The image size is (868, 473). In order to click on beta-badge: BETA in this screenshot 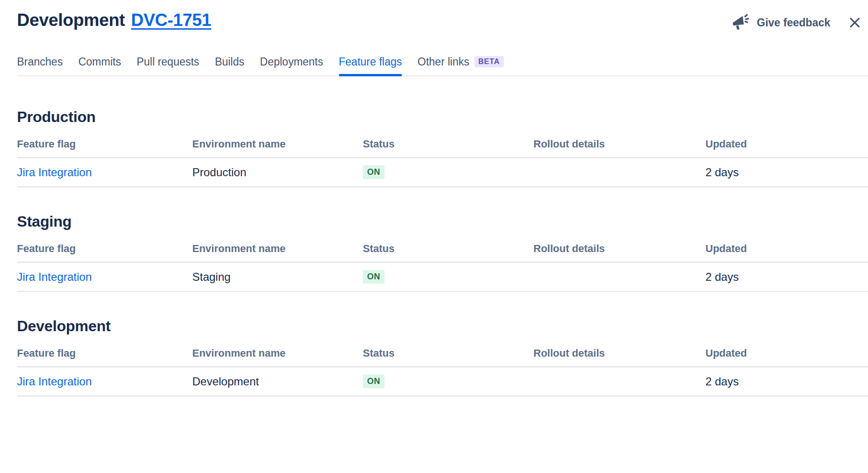, I will do `click(489, 62)`.